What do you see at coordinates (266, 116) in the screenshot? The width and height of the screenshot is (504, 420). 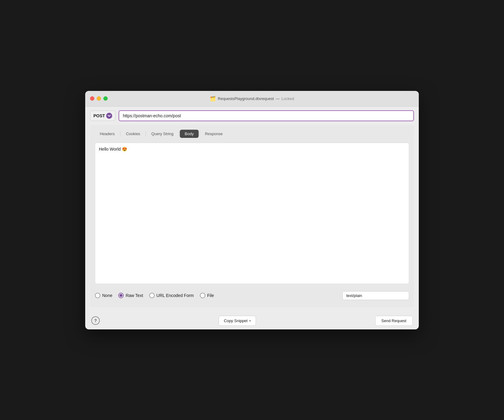 I see `url-input` at bounding box center [266, 116].